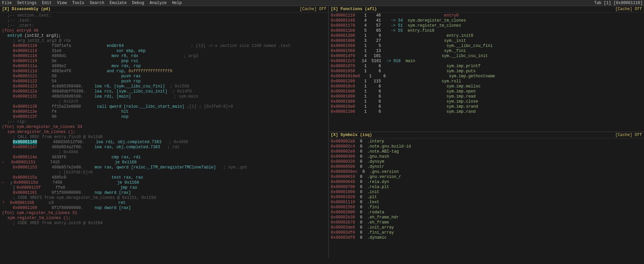 The image size is (644, 264). Describe the element at coordinates (486, 228) in the screenshot. I see `sym-line: 0x00003de8 0 .init_array` at that location.